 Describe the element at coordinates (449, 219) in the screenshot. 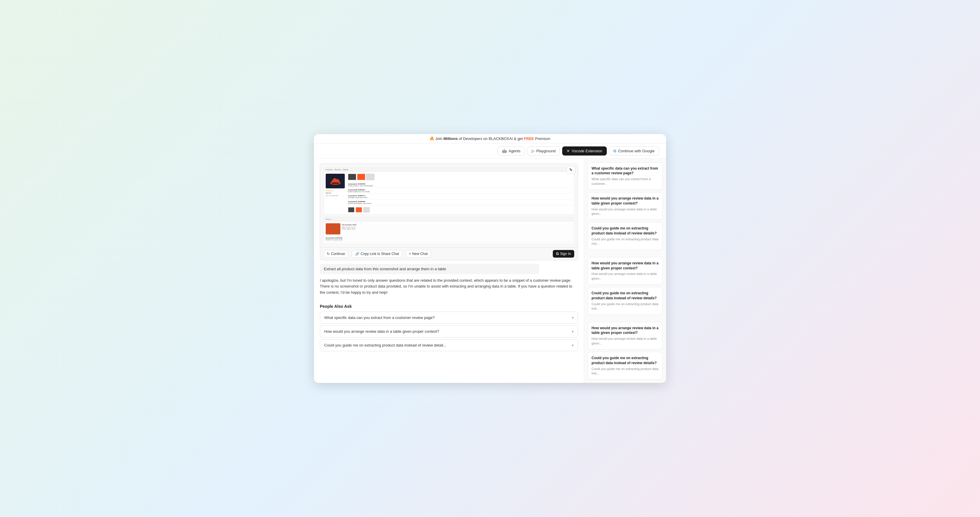

I see `fake-ss2-tabs: Page 2` at that location.